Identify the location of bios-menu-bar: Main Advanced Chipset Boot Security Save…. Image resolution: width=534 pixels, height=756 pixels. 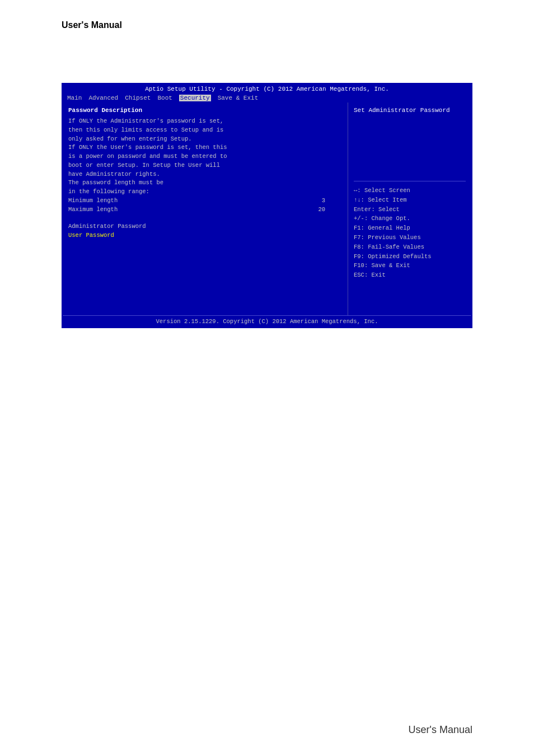
(267, 98).